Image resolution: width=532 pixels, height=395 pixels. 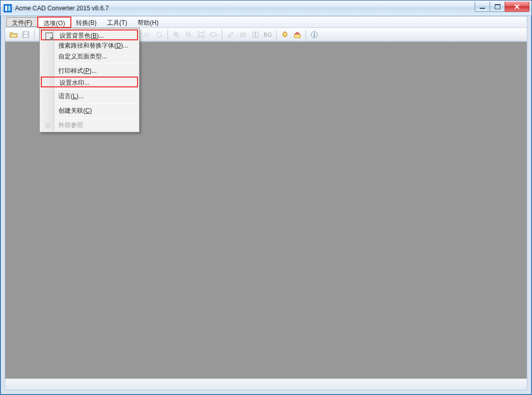 I want to click on toolbar-zoom-cloud, so click(x=214, y=35).